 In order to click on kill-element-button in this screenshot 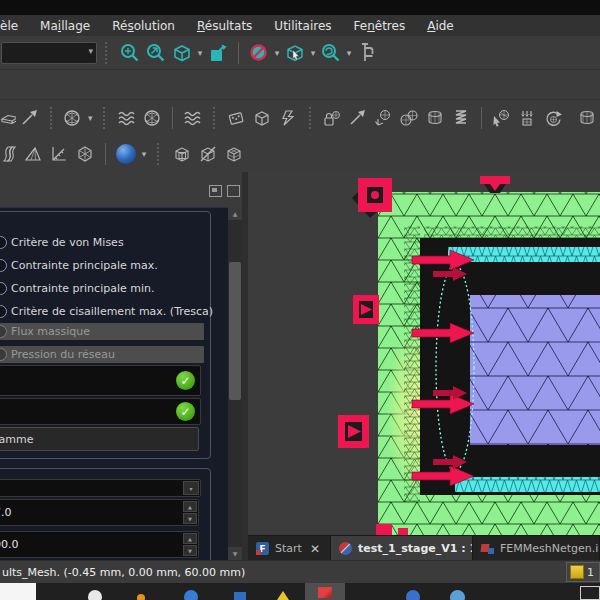, I will do `click(288, 118)`.